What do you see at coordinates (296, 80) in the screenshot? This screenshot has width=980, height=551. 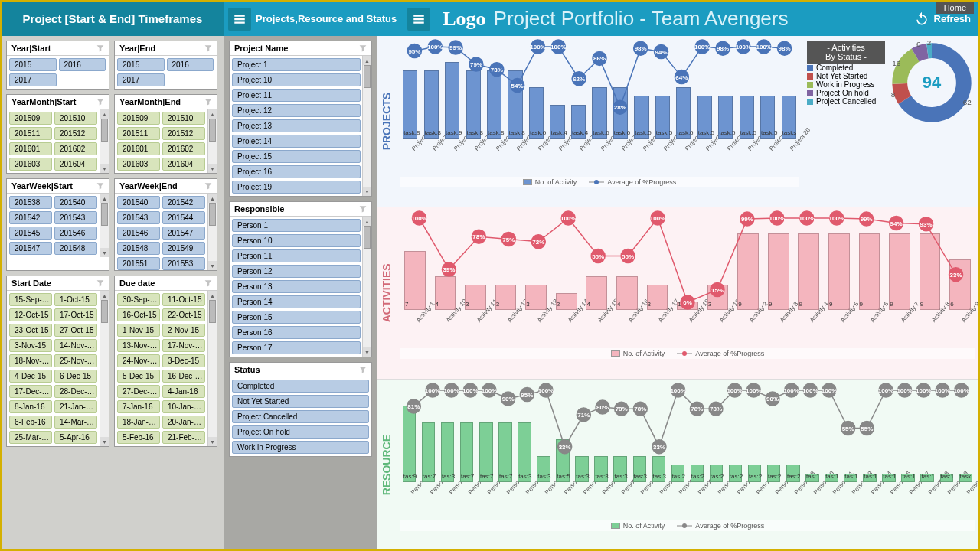 I see `slicer-item: Project 10` at bounding box center [296, 80].